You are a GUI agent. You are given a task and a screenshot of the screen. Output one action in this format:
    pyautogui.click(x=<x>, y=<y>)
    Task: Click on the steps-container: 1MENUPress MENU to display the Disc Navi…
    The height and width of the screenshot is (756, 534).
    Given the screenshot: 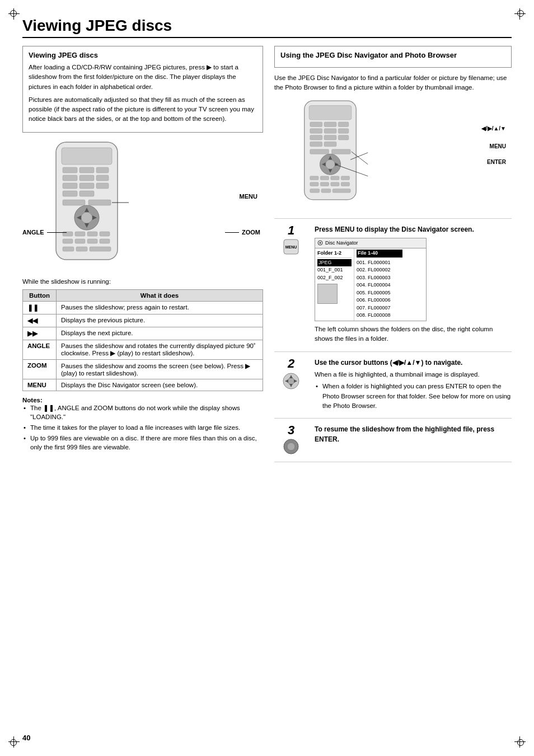 What is the action you would take?
    pyautogui.click(x=393, y=340)
    